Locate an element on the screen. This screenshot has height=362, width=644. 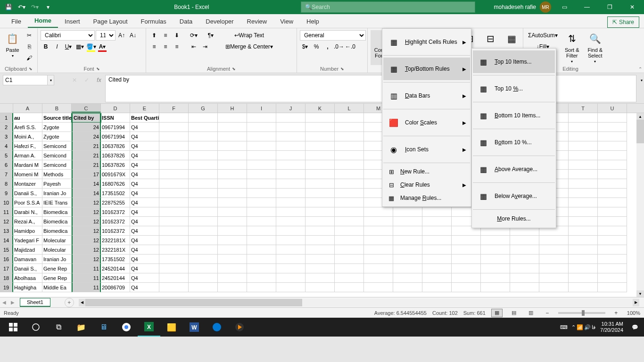
cell-F10 is located at coordinates (174, 203).